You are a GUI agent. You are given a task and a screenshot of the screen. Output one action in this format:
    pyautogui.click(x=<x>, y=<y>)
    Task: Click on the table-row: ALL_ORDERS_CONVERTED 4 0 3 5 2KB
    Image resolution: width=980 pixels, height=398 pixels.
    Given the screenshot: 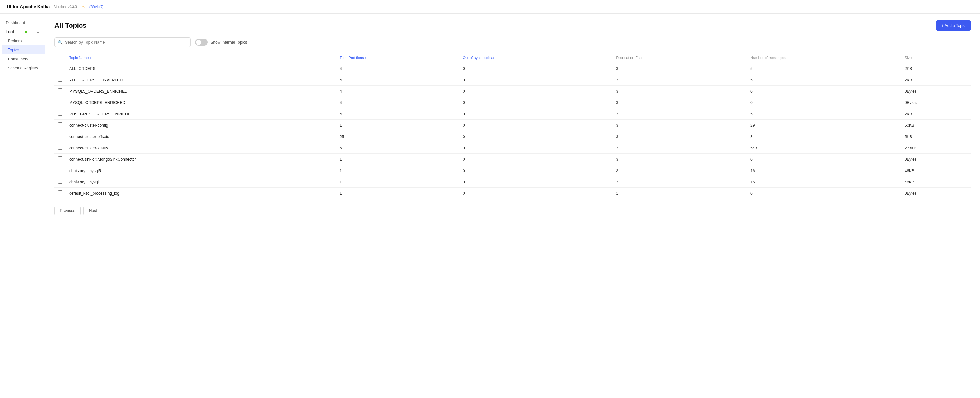 What is the action you would take?
    pyautogui.click(x=513, y=80)
    